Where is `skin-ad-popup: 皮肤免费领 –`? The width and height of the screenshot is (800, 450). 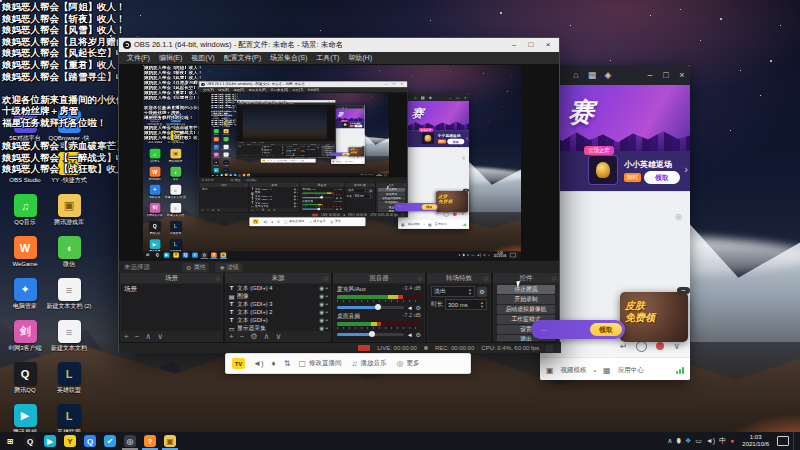 skin-ad-popup: 皮肤免费领 – is located at coordinates (654, 317).